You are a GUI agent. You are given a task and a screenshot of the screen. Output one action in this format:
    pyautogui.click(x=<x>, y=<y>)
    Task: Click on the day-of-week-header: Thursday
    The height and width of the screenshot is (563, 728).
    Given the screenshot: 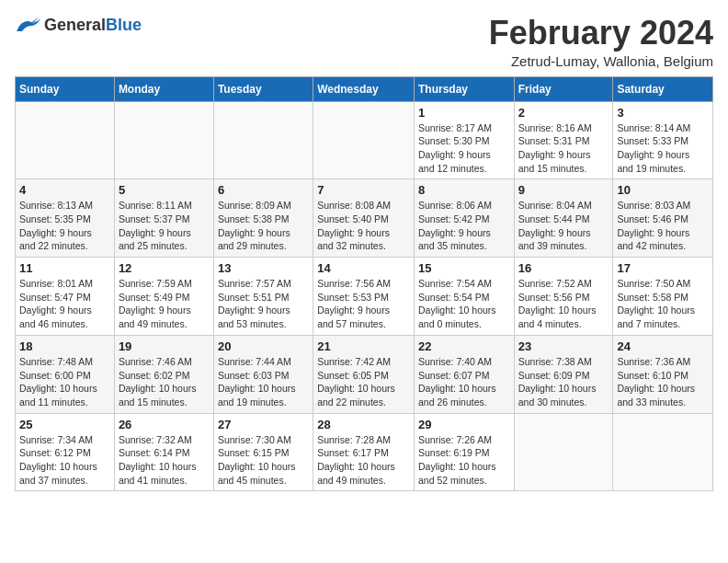 What is the action you would take?
    pyautogui.click(x=463, y=88)
    